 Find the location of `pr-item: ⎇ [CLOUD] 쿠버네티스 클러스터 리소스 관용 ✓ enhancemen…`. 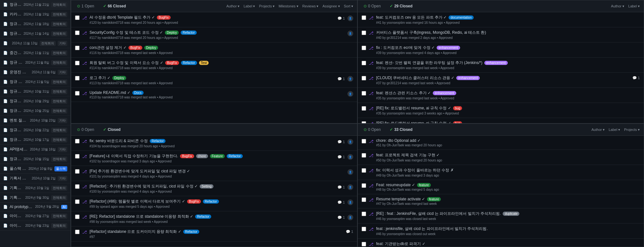

pr-item: ⎇ [CLOUD] 쿠버네티스 클러스터 리소스 관용 ✓ enhancemen… is located at coordinates (501, 80).